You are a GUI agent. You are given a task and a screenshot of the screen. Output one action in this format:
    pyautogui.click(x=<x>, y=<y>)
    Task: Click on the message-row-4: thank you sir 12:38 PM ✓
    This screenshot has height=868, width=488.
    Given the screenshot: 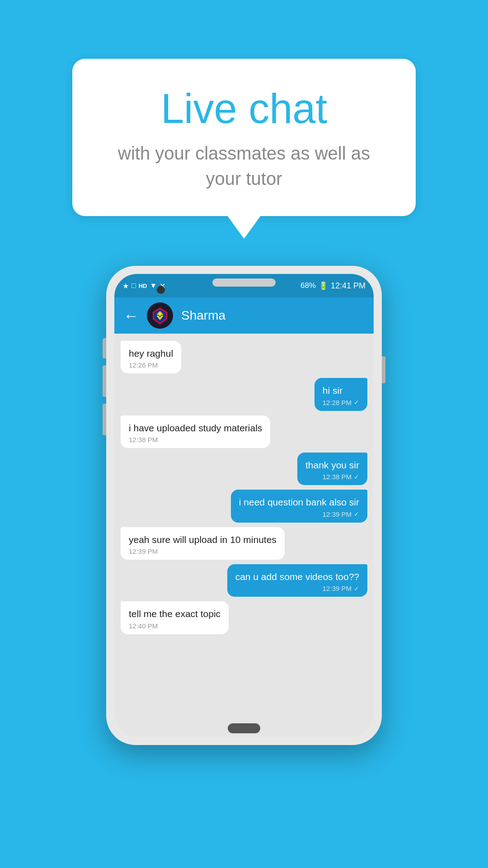 What is the action you would take?
    pyautogui.click(x=244, y=469)
    